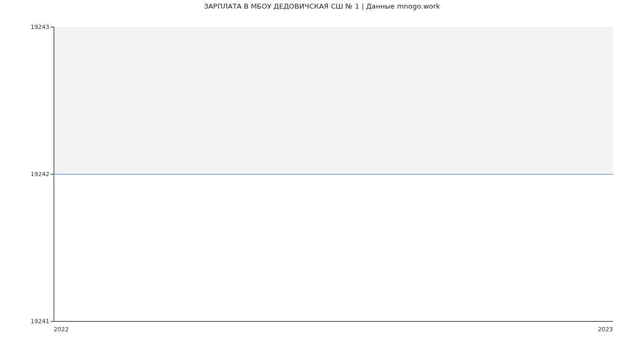  Describe the element at coordinates (333, 174) in the screenshot. I see `series-line` at that location.